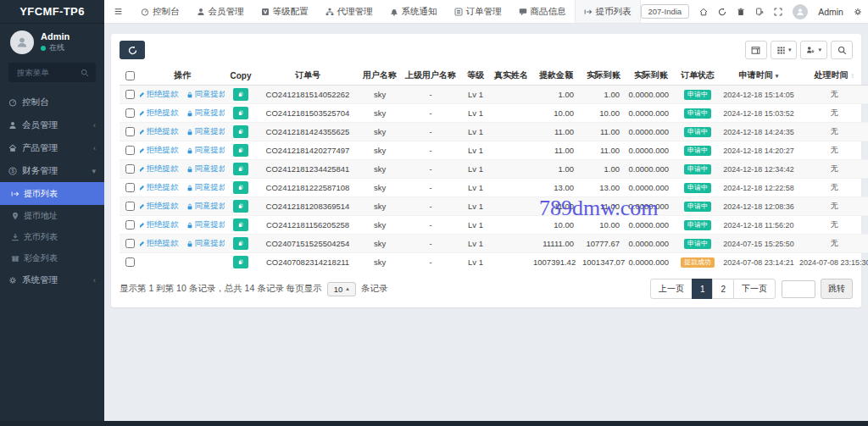  What do you see at coordinates (754, 289) in the screenshot?
I see `next-page-button: 下一页` at bounding box center [754, 289].